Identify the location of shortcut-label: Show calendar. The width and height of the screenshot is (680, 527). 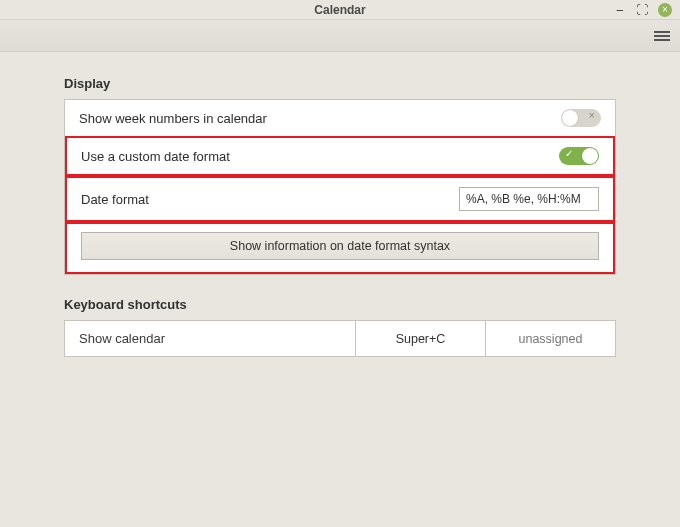
(210, 338).